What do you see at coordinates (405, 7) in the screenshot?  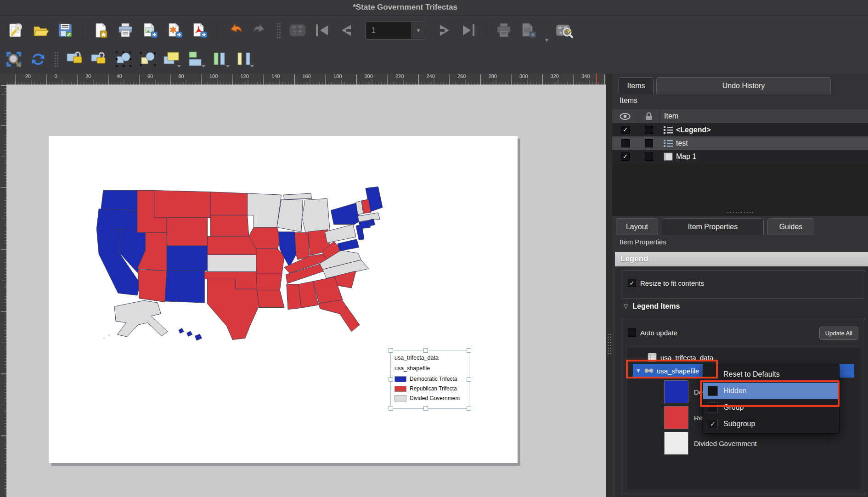 I see `window-title: *State Government Trifectas` at bounding box center [405, 7].